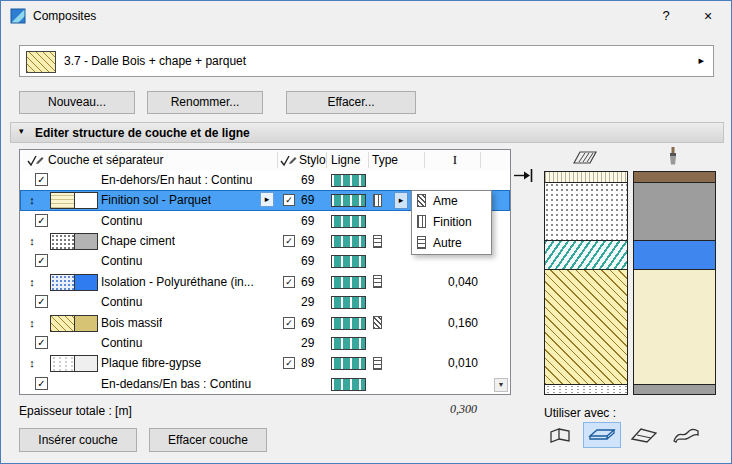 The width and height of the screenshot is (732, 464). I want to click on header-thickness-icon: I, so click(455, 160).